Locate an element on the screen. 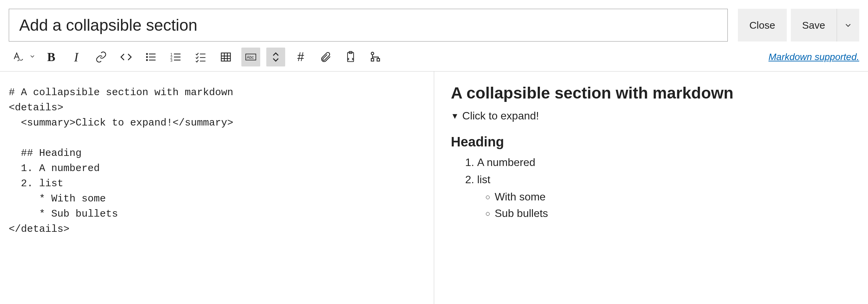 This screenshot has height=304, width=868. numbered-list-icon: 1 2 3 is located at coordinates (176, 57).